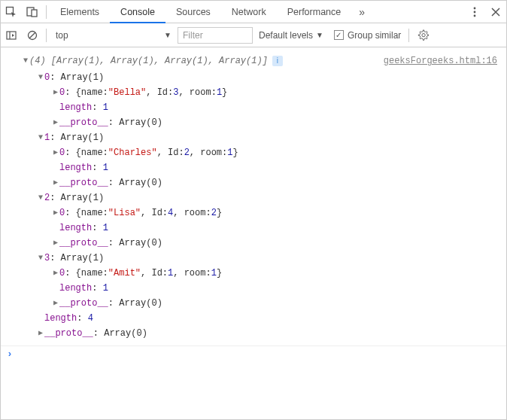 The image size is (507, 420). Describe the element at coordinates (367, 35) in the screenshot. I see `group-similar-toggle: ✓ Group similar` at that location.